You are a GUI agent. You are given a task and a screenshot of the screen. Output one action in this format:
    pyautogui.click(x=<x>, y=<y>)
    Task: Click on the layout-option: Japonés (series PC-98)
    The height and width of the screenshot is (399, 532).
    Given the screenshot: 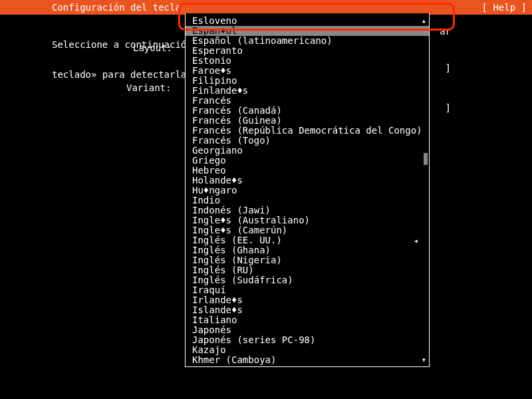 What is the action you would take?
    pyautogui.click(x=307, y=340)
    